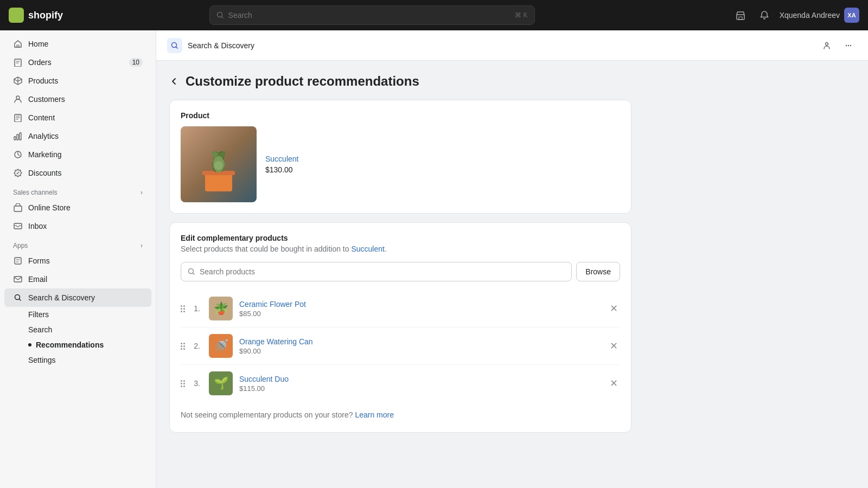 The height and width of the screenshot is (488, 868). I want to click on user-icon, so click(827, 46).